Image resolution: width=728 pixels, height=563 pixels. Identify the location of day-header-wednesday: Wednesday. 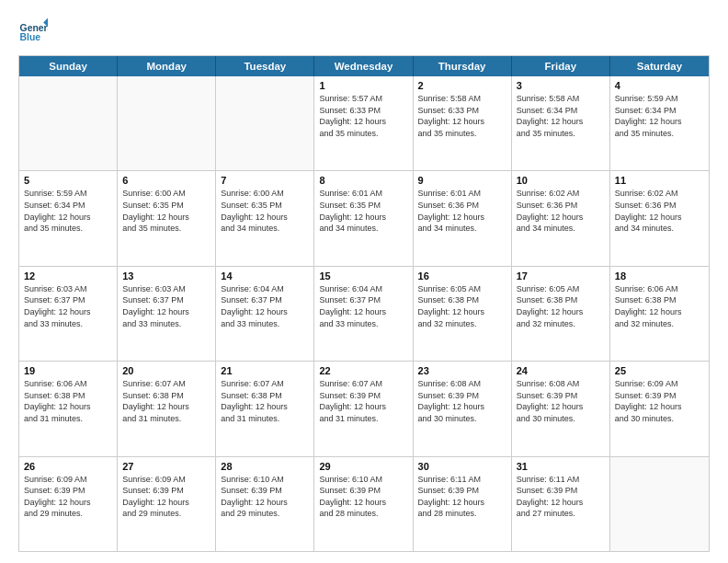
(364, 66).